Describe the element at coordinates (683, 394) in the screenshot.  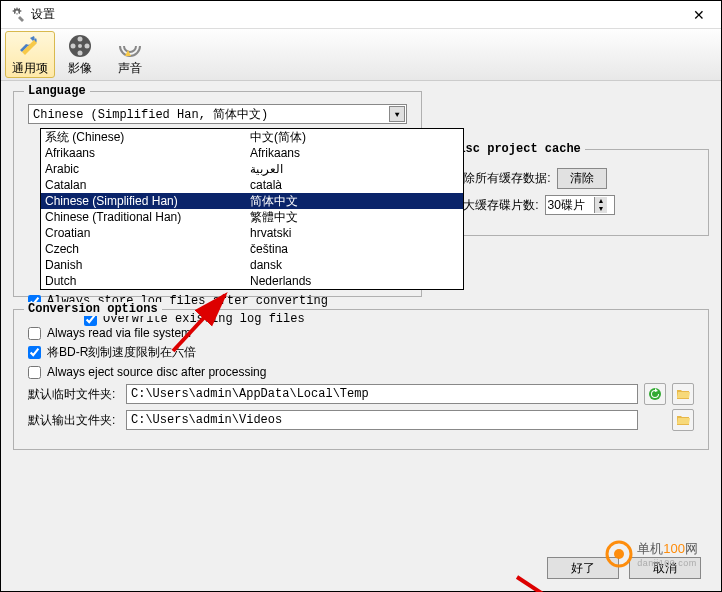
I see `browse-temp-button` at that location.